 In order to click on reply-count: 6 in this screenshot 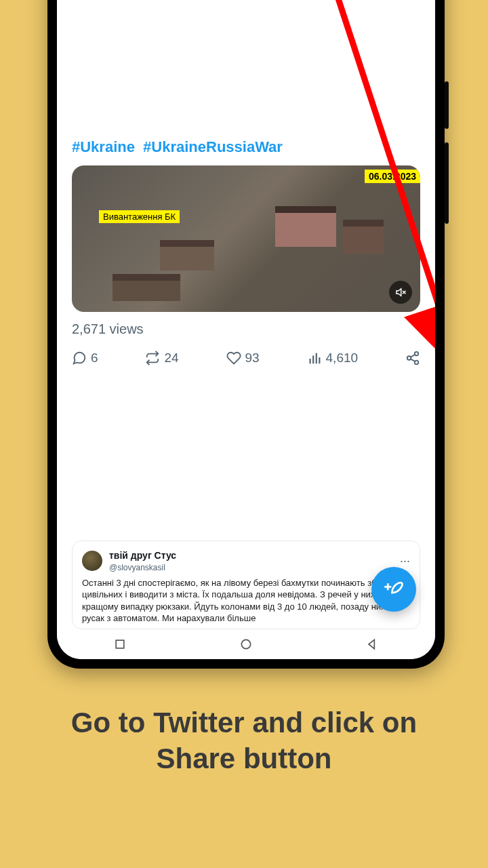, I will do `click(95, 358)`.